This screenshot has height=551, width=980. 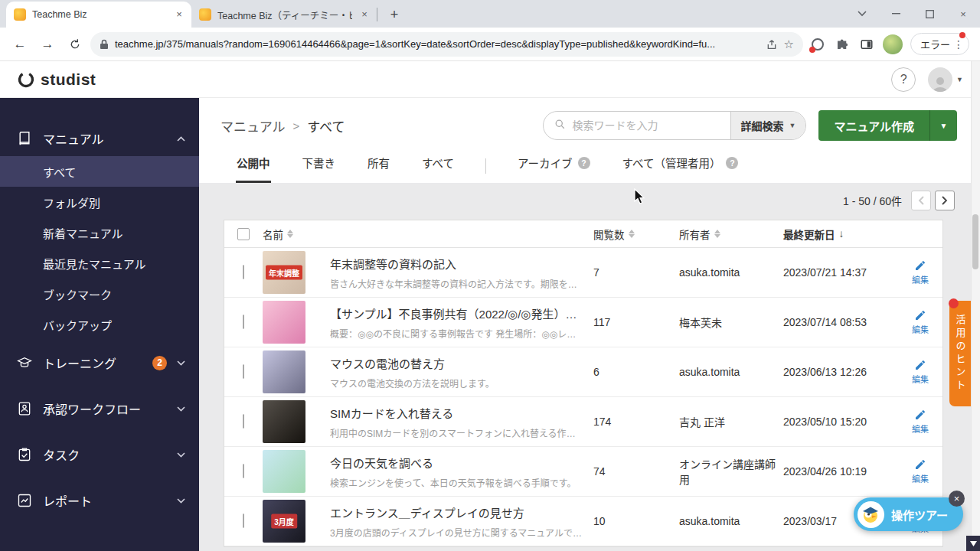 I want to click on sidebar-section-report: レポート, so click(x=100, y=500).